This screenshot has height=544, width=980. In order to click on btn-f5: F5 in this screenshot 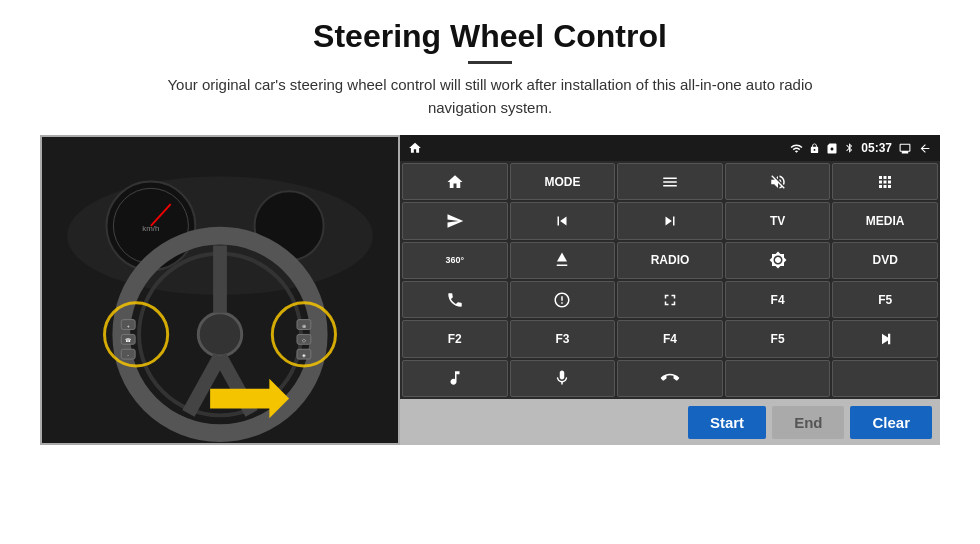, I will do `click(778, 338)`.